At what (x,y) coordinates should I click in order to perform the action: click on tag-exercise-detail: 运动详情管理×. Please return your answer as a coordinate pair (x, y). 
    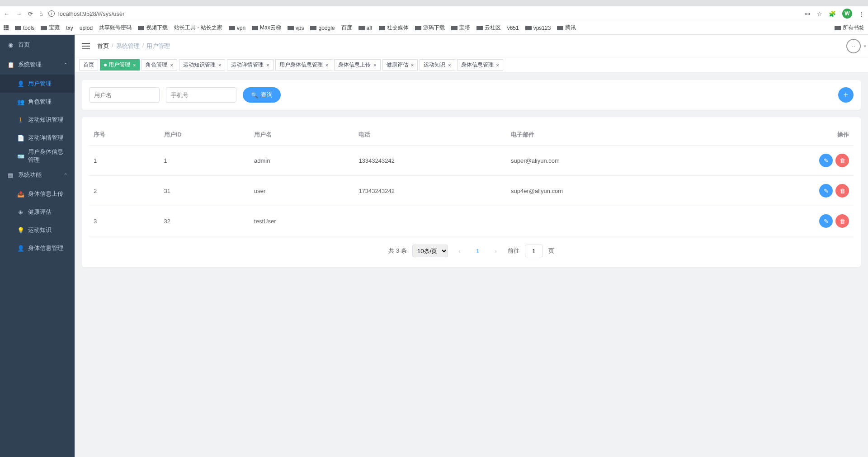
    Looking at the image, I should click on (250, 65).